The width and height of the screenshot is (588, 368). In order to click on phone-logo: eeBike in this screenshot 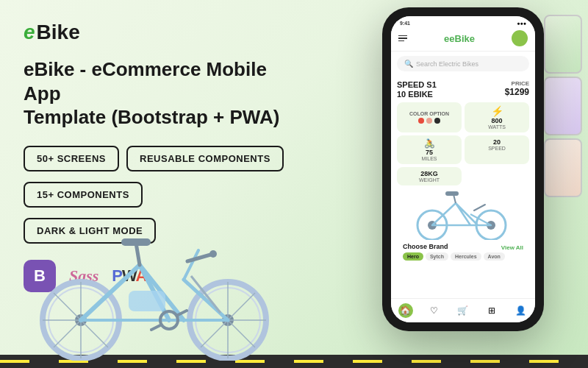, I will do `click(459, 38)`.